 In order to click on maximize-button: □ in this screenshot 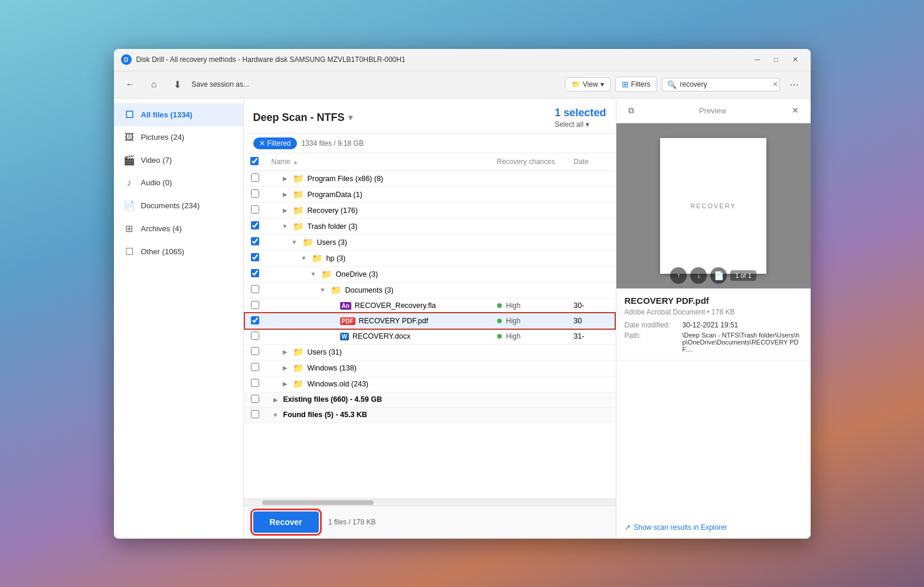, I will do `click(776, 60)`.